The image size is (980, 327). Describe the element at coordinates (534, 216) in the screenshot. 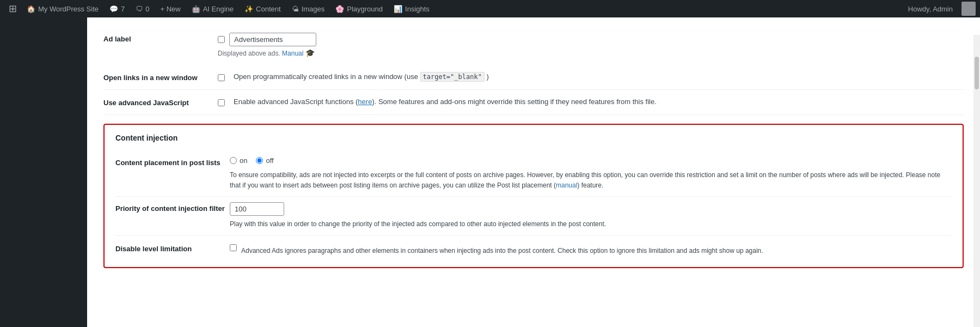

I see `priority-row: Priority of content injection filter Pla…` at that location.